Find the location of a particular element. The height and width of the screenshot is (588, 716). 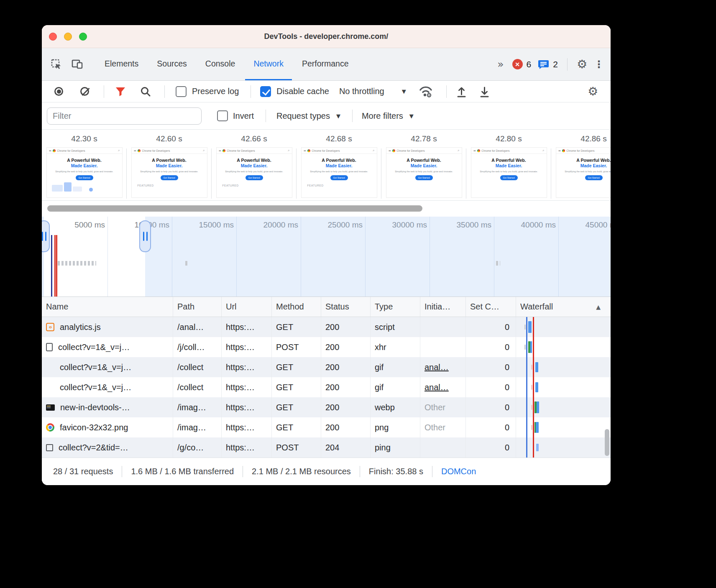

cell-type: script is located at coordinates (396, 327).